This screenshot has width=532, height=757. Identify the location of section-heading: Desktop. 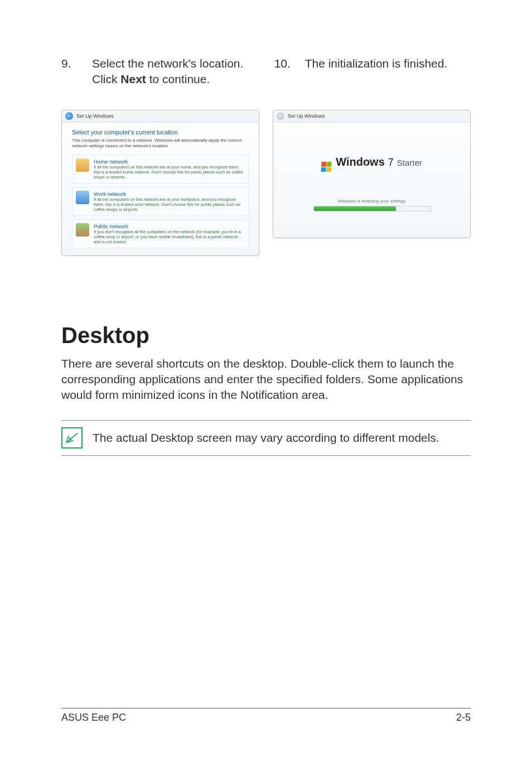
(266, 336).